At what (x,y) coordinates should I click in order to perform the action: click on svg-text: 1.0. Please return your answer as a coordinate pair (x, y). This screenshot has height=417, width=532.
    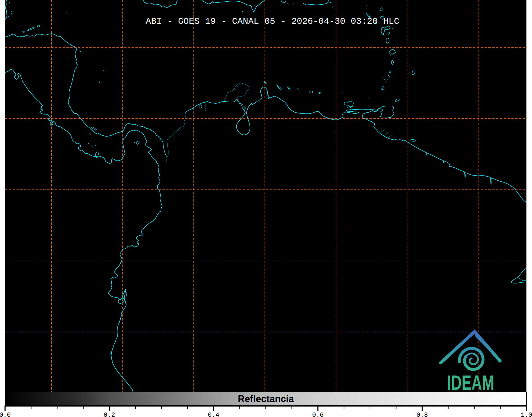
    Looking at the image, I should click on (526, 414).